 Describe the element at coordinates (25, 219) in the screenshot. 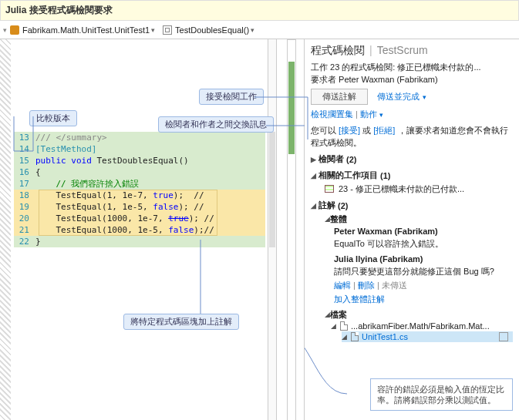

I see `line-number: 20` at that location.